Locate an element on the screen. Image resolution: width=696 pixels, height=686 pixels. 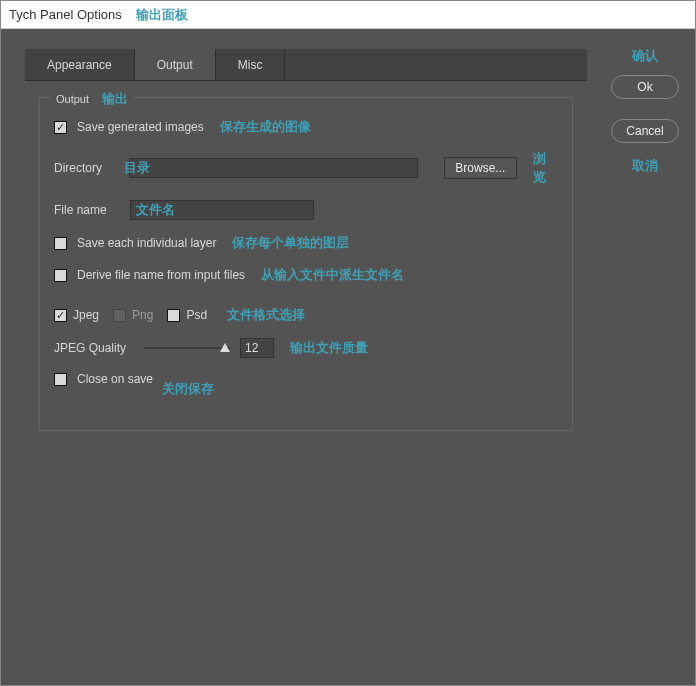
legend-text: Output is located at coordinates (72, 99).